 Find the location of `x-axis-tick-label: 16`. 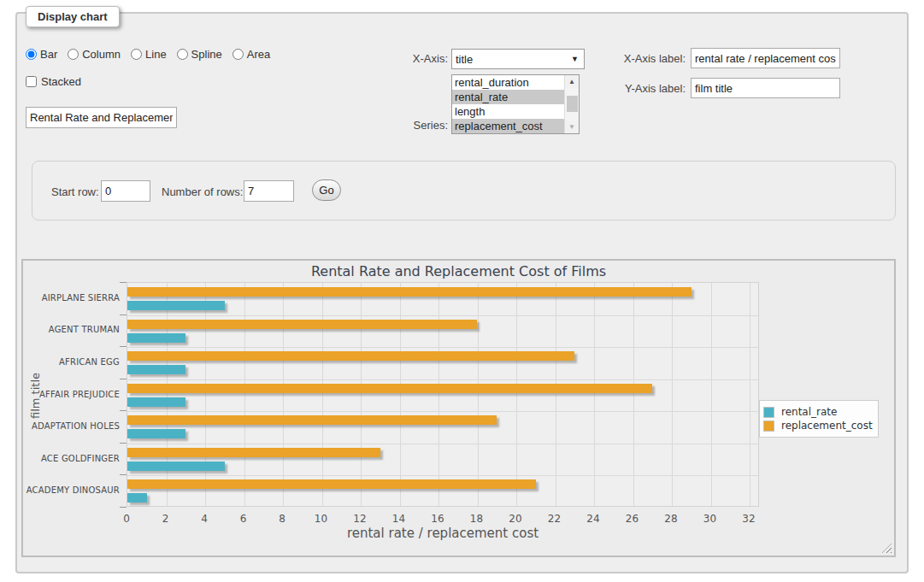

x-axis-tick-label: 16 is located at coordinates (438, 519).